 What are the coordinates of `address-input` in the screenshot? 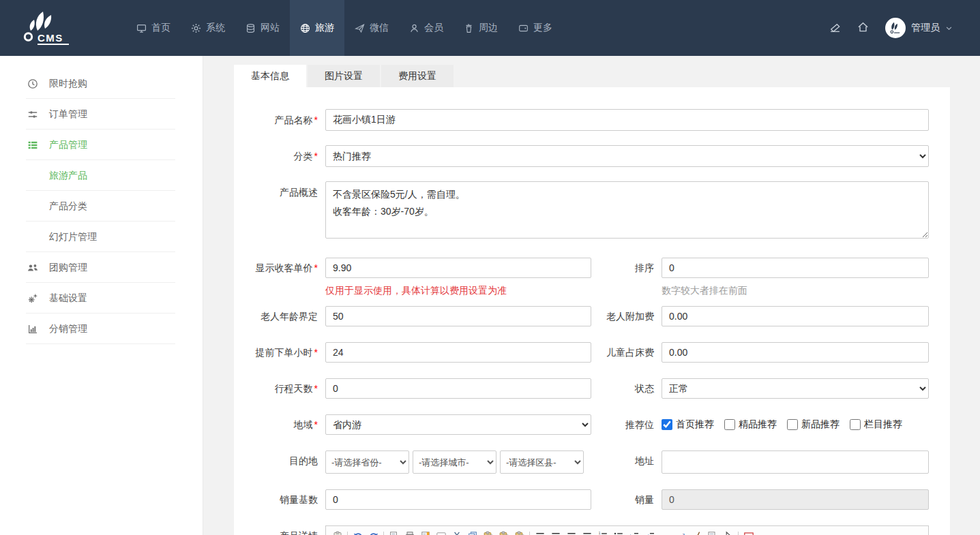 It's located at (795, 462).